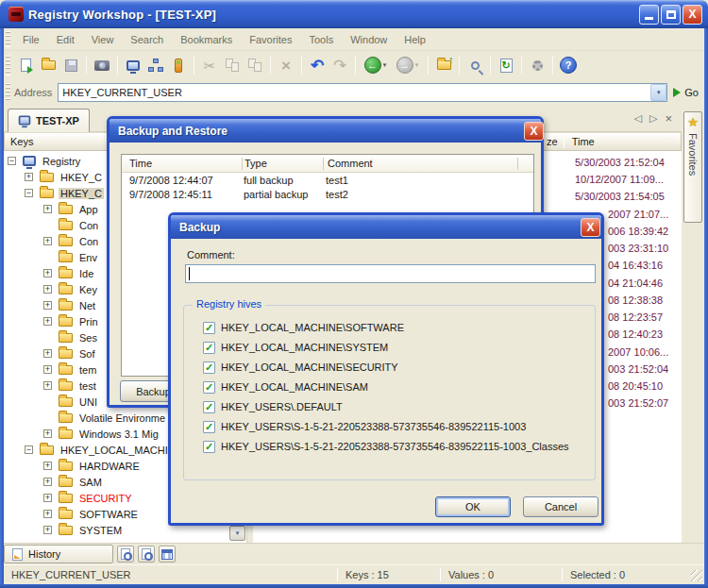 Image resolution: width=708 pixels, height=588 pixels. I want to click on help-button: ?, so click(568, 65).